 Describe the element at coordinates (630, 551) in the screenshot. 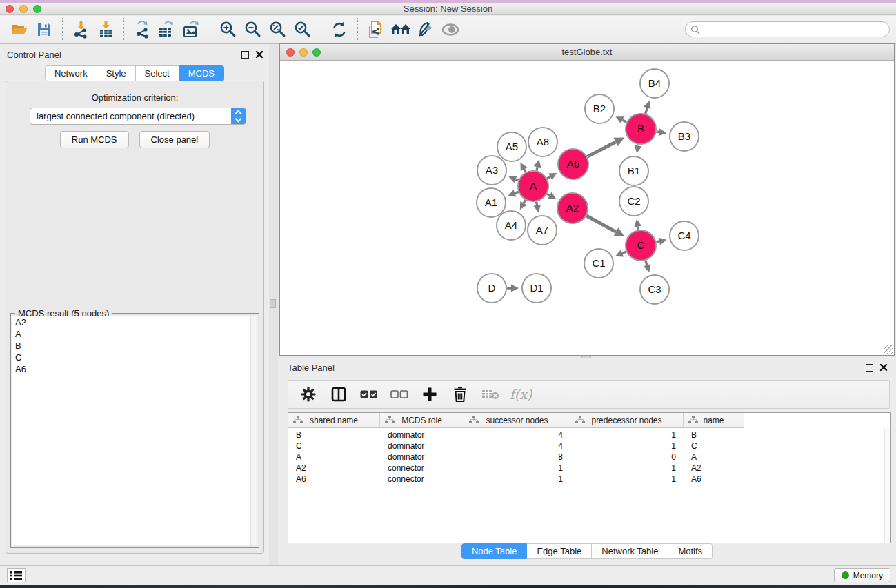

I see `tab-network-table: Network Table` at that location.